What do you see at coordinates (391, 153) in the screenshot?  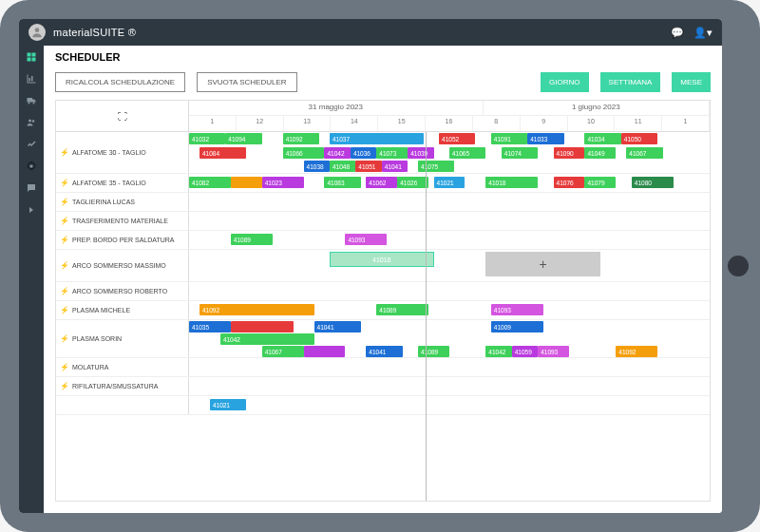 I see `gantt-bar: 41073` at bounding box center [391, 153].